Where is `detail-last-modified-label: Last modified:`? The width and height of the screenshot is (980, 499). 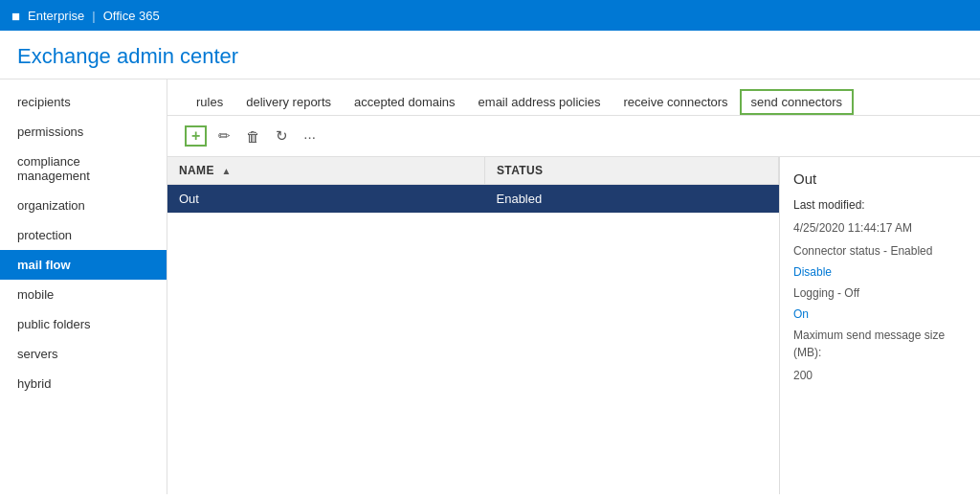
detail-last-modified-label: Last modified: is located at coordinates (880, 205).